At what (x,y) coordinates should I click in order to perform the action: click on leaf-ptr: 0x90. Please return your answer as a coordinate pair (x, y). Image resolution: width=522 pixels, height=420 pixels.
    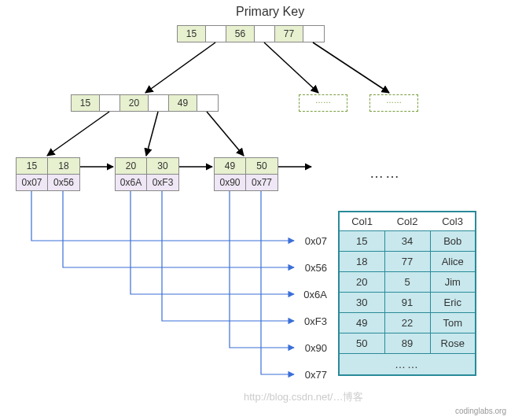
    Looking at the image, I should click on (230, 182).